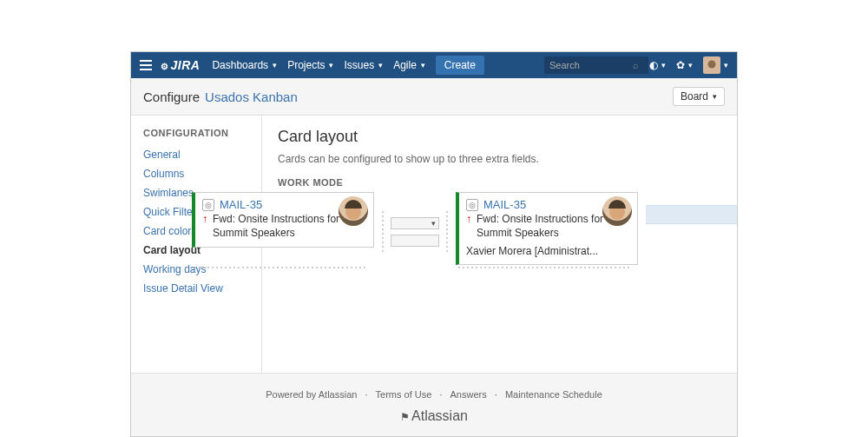 The width and height of the screenshot is (868, 437). Describe the element at coordinates (415, 231) in the screenshot. I see `field-selector-column: ▾` at that location.